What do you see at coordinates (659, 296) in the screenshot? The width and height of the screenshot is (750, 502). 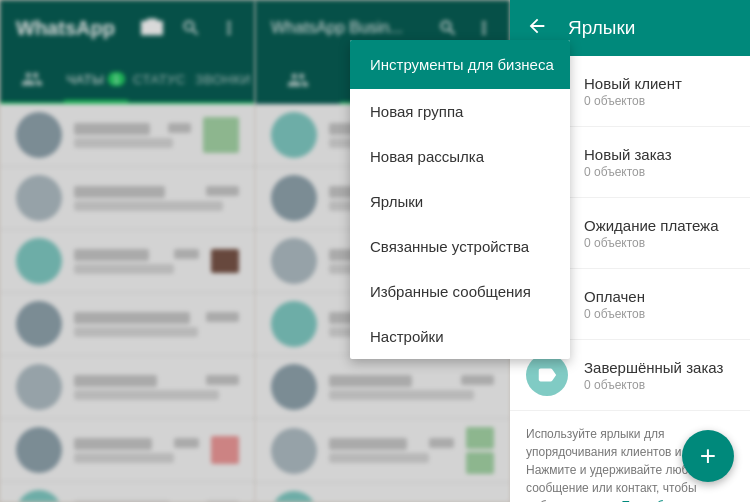 I see `label-name: Оплачен` at bounding box center [659, 296].